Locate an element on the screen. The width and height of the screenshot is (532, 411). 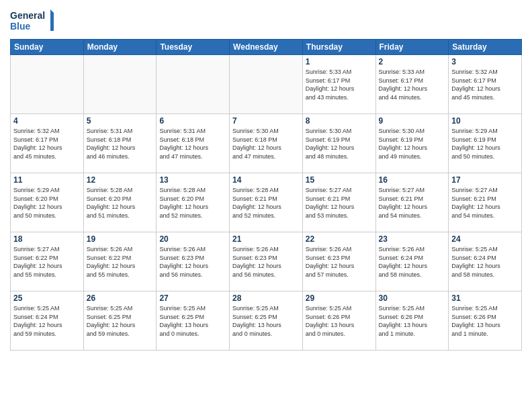
day-cell: 13Sunrise: 5:28 AM Sunset: 6:20 PM Dayli… is located at coordinates (193, 203).